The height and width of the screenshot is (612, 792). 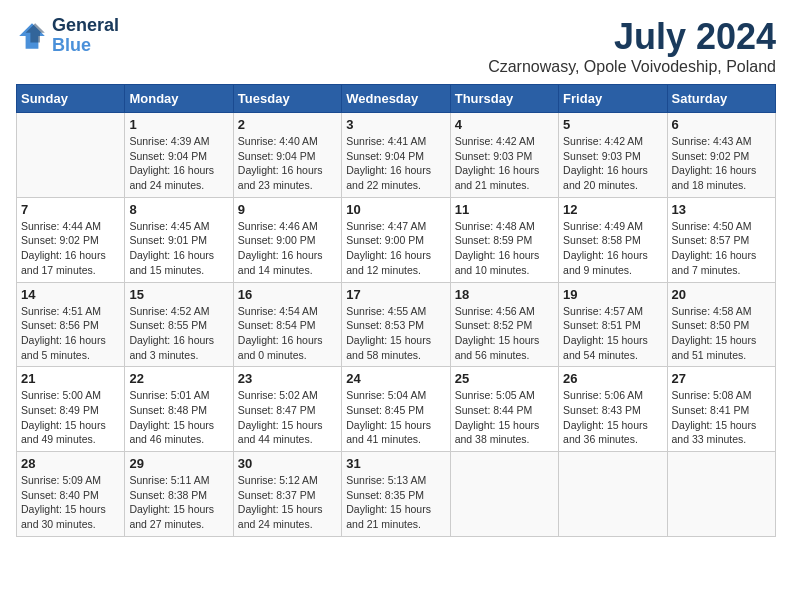 What do you see at coordinates (396, 334) in the screenshot?
I see `day-info: Sunrise: 4:55 AM Sunset: 8:53 PM Dayligh…` at bounding box center [396, 334].